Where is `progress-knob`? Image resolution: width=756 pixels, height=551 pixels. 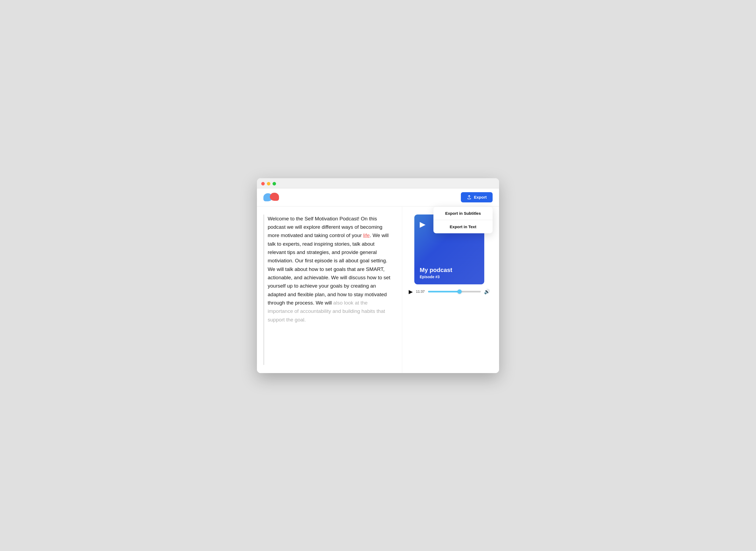 progress-knob is located at coordinates (459, 292).